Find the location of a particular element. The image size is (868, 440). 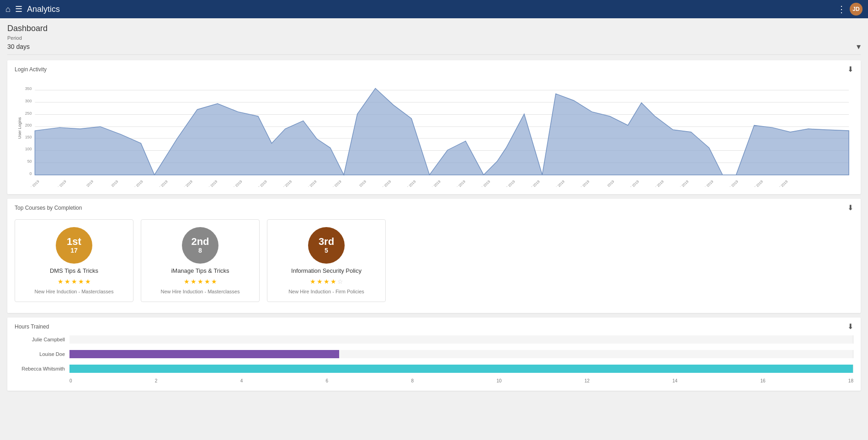

login-activity-header: Login Activity ⬇ is located at coordinates (434, 69).